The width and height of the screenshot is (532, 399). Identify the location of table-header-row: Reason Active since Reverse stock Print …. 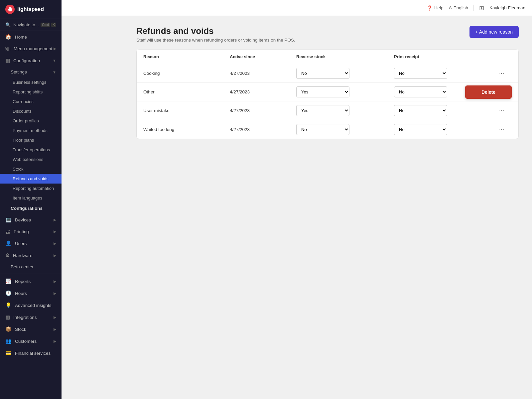
(328, 57).